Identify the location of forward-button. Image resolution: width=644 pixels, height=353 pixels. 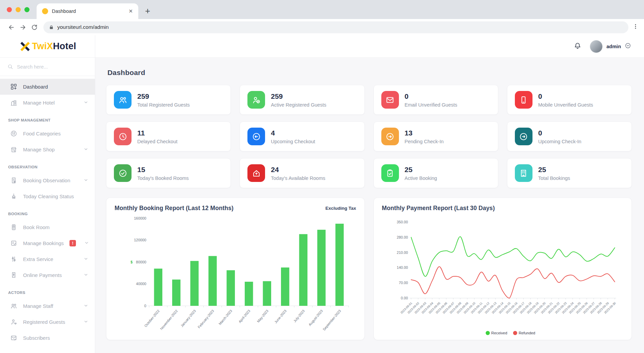
(23, 27).